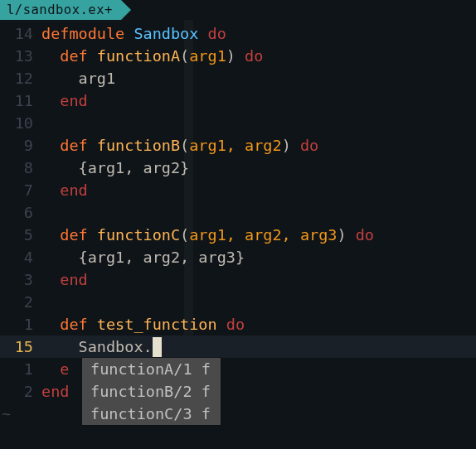  I want to click on variable: arg1, so click(98, 78).